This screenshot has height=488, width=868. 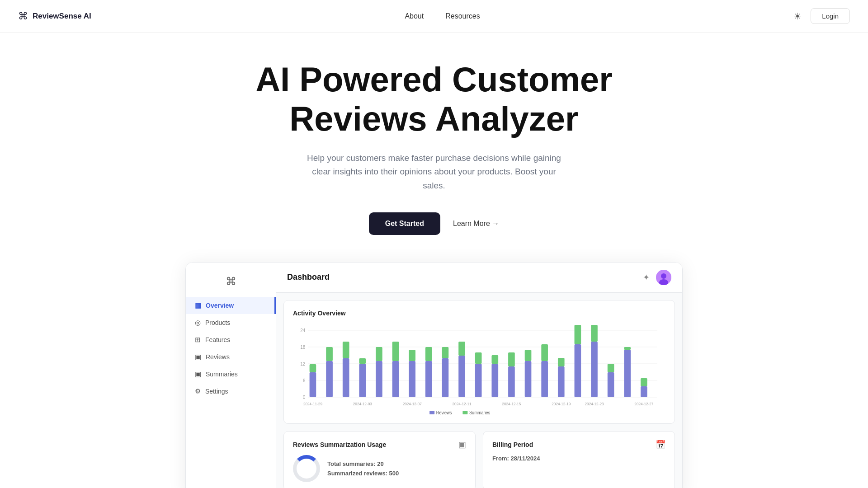 I want to click on sidebar-item-summaries: ▣ Summaries, so click(x=231, y=374).